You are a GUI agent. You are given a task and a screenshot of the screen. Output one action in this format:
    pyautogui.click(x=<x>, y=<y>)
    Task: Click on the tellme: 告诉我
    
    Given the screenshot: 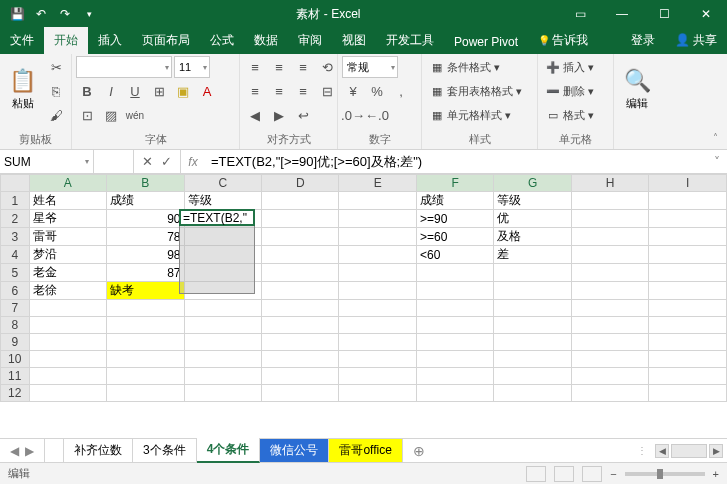 What is the action you would take?
    pyautogui.click(x=563, y=40)
    